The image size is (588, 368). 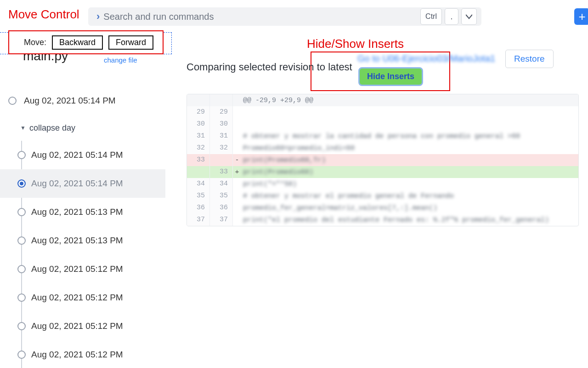 What do you see at coordinates (356, 44) in the screenshot?
I see `annotation-hide-show-inserts: Hide/Show Inserts` at bounding box center [356, 44].